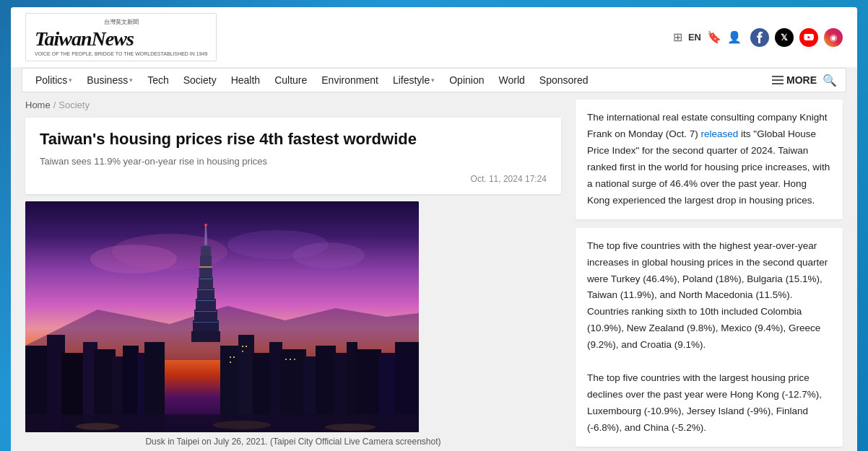 The height and width of the screenshot is (451, 868). What do you see at coordinates (778, 80) in the screenshot?
I see `hamburger-icon` at bounding box center [778, 80].